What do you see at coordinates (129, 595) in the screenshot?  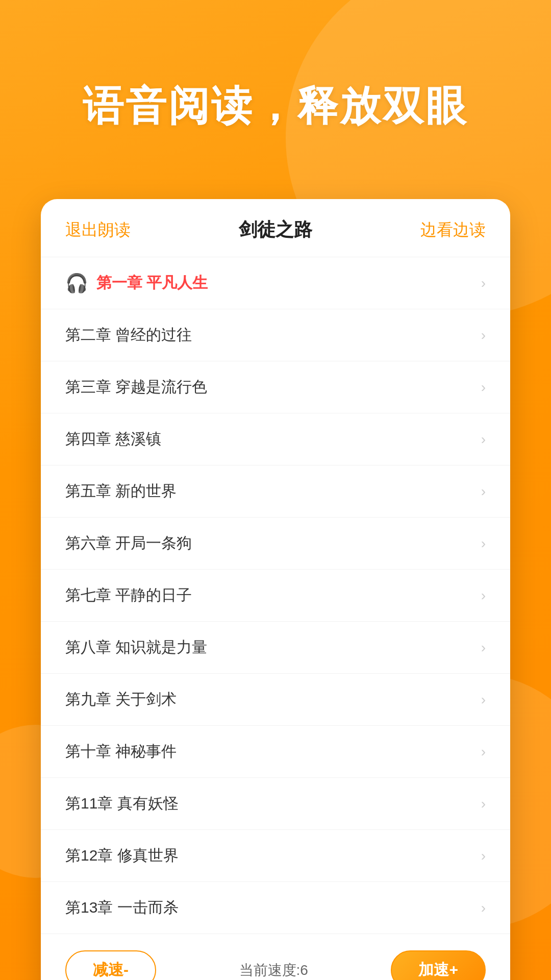 I see `chapter-left: 第七章 平静的日子` at bounding box center [129, 595].